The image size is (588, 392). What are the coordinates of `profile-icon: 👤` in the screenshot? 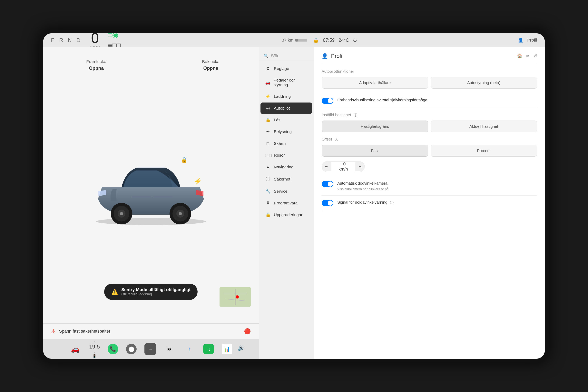 It's located at (520, 40).